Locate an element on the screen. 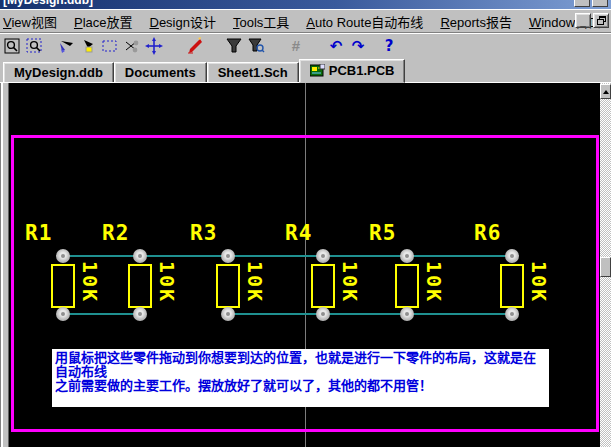 This screenshot has width=611, height=447. tab-label: PCB1.PCB is located at coordinates (362, 70).